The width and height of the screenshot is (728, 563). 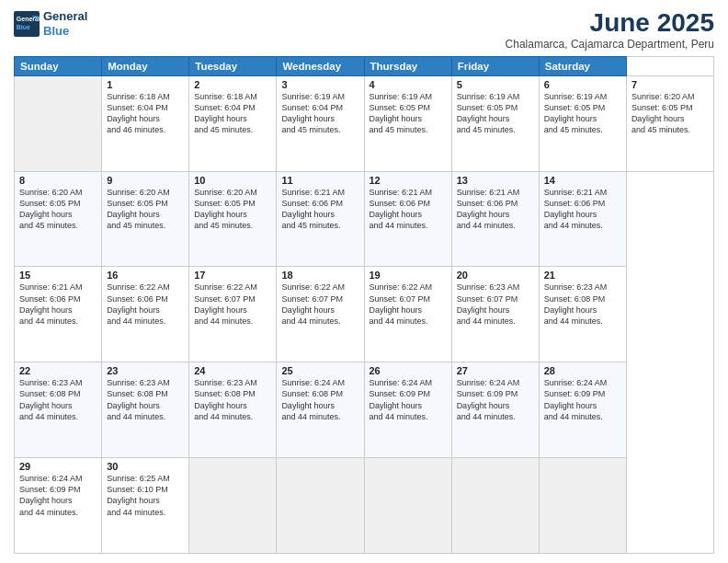 What do you see at coordinates (408, 66) in the screenshot?
I see `col-header-thursday: Thursday` at bounding box center [408, 66].